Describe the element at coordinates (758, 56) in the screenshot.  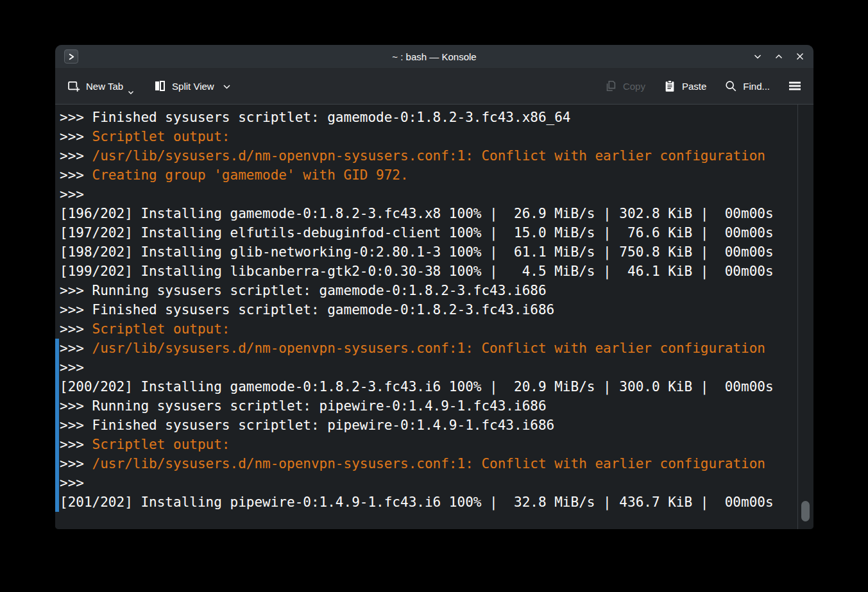
I see `minimize-button` at that location.